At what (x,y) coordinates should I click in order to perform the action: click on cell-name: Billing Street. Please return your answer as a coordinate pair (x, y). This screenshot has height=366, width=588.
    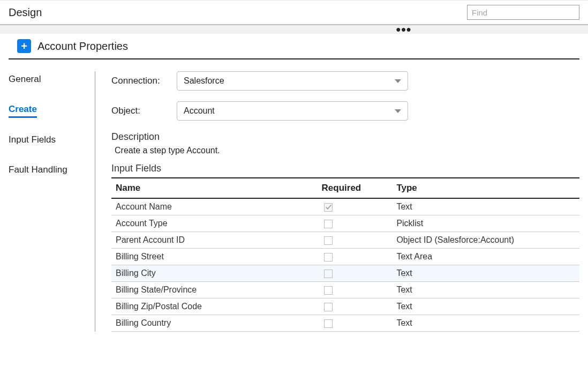
    Looking at the image, I should click on (214, 257).